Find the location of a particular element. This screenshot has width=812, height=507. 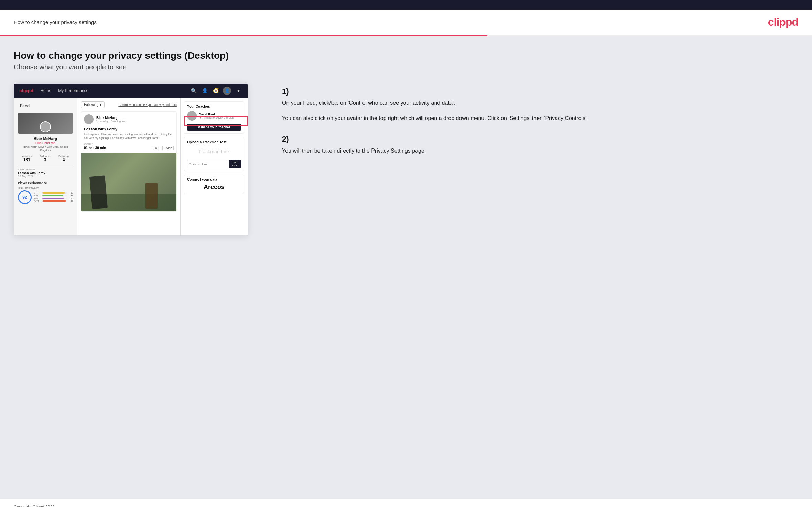

stat-following: Following 4 is located at coordinates (64, 159).